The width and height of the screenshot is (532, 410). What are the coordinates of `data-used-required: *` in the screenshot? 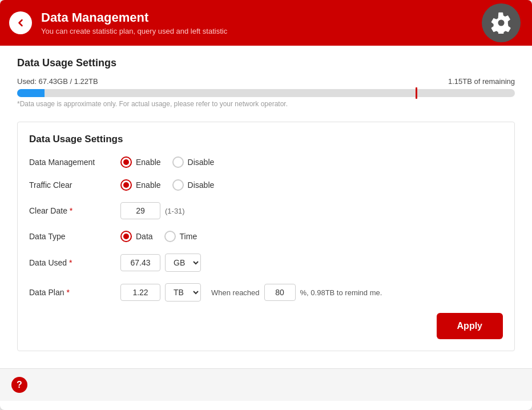 It's located at (71, 263).